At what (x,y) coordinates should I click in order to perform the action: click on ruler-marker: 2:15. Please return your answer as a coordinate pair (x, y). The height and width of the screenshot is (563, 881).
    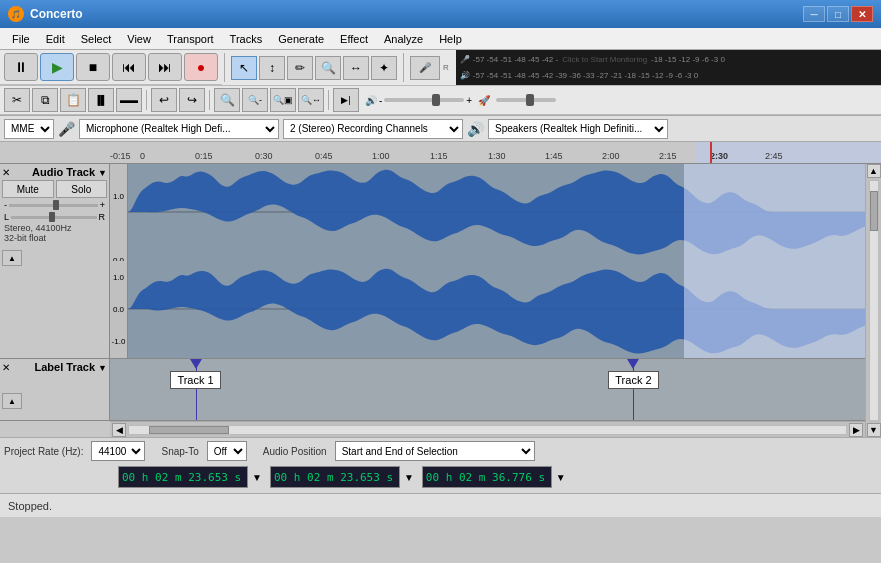
    Looking at the image, I should click on (668, 156).